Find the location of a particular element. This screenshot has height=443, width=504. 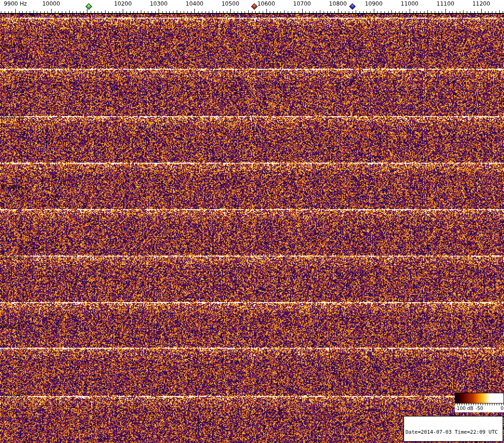

db-color-legend: -100 dB -50 0 is located at coordinates (479, 403).